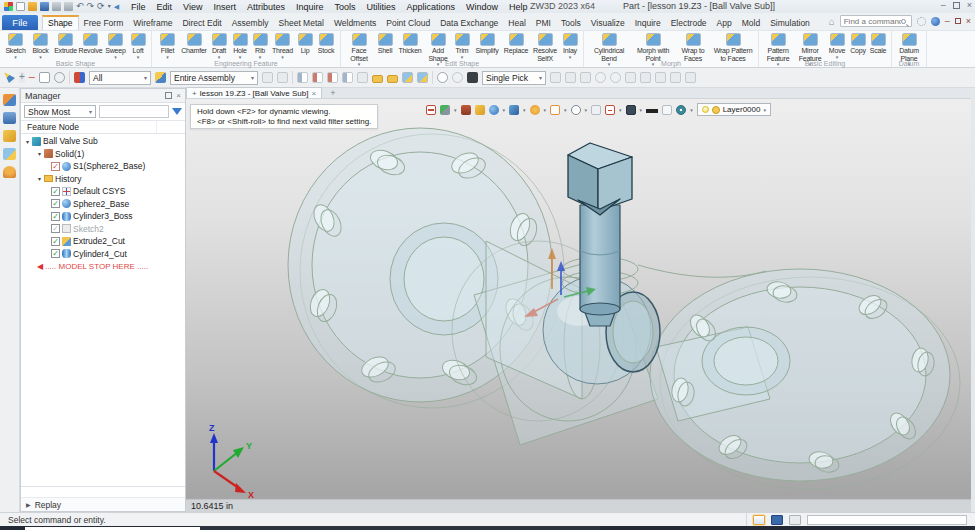 Image resolution: width=975 pixels, height=530 pixels. What do you see at coordinates (240, 46) in the screenshot?
I see `ribbon-button-hole: Hole▾` at bounding box center [240, 46].